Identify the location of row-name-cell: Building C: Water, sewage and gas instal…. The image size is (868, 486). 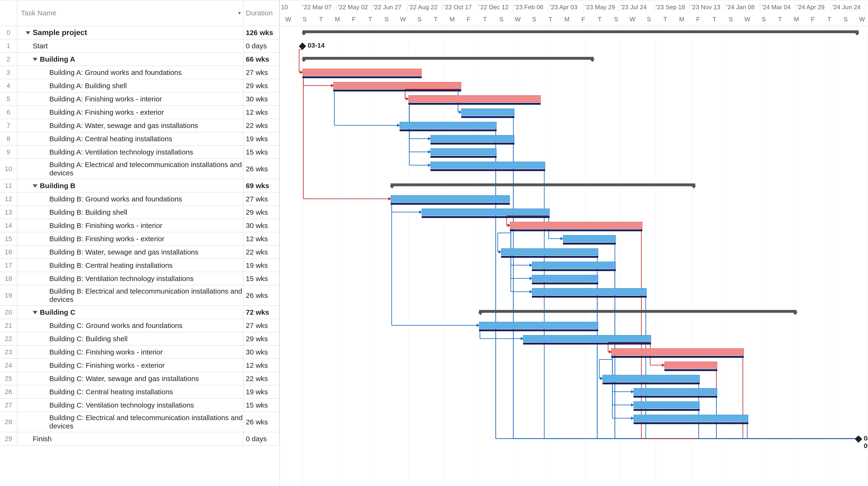
(130, 379).